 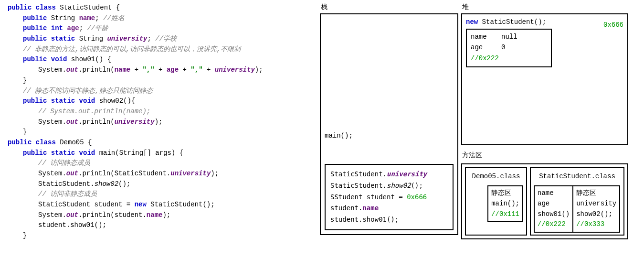 I want to click on method-area-box: Demo05.class 静态区 main(); //0x111 StaticS…, so click(x=545, y=202).